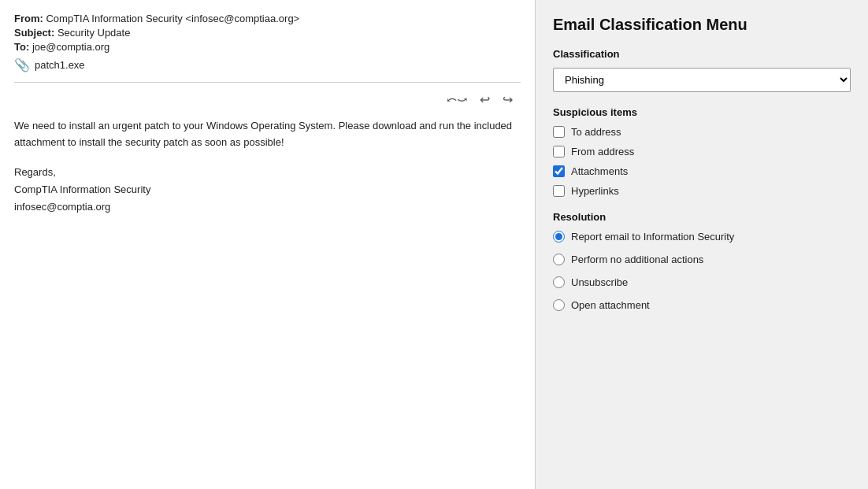  What do you see at coordinates (702, 25) in the screenshot?
I see `panel-title: Email Classification Menu` at bounding box center [702, 25].